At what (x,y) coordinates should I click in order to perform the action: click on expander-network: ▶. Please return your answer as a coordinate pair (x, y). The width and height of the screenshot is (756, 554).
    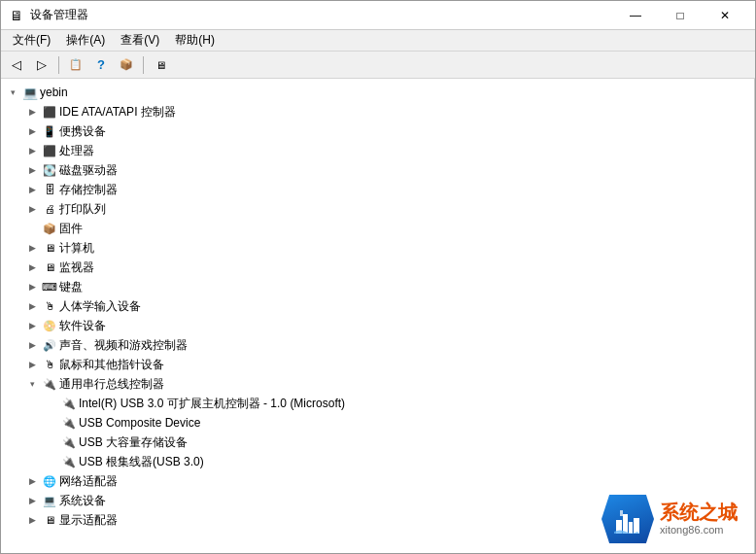
    Looking at the image, I should click on (32, 481).